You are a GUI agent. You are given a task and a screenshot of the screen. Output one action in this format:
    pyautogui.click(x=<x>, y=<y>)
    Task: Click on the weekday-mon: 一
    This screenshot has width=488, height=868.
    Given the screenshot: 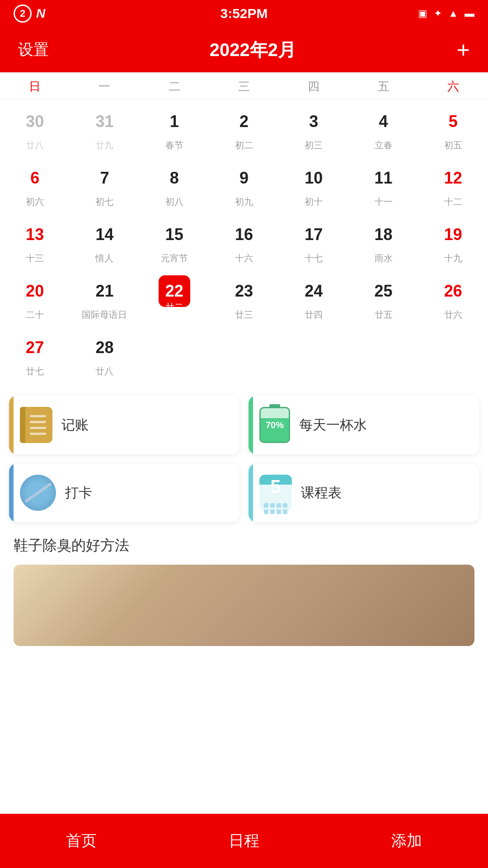 What is the action you would take?
    pyautogui.click(x=104, y=87)
    